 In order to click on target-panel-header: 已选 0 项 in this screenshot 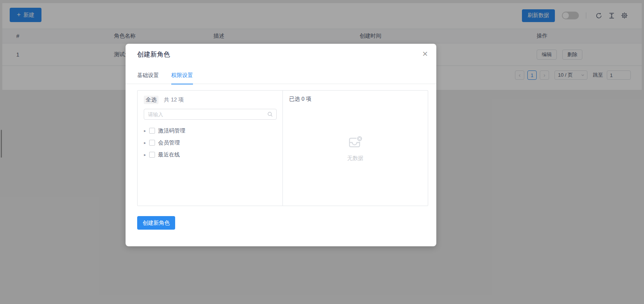, I will do `click(300, 99)`.